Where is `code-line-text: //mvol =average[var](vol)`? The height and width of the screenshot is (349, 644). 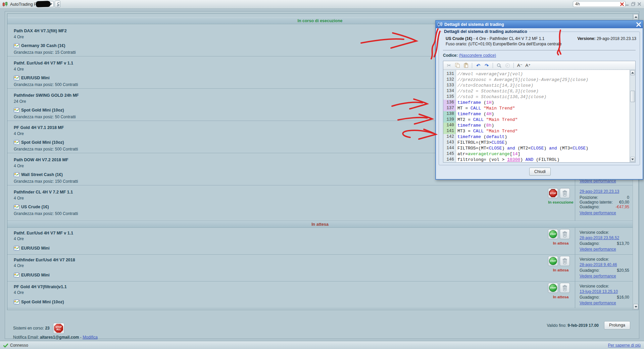 code-line-text: //mvol =average[var](vol) is located at coordinates (489, 74).